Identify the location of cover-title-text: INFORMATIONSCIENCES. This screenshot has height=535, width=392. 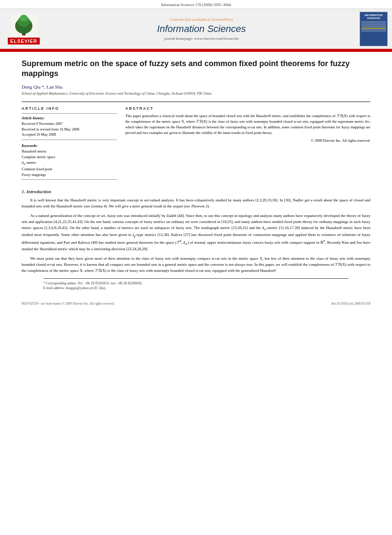
(374, 17).